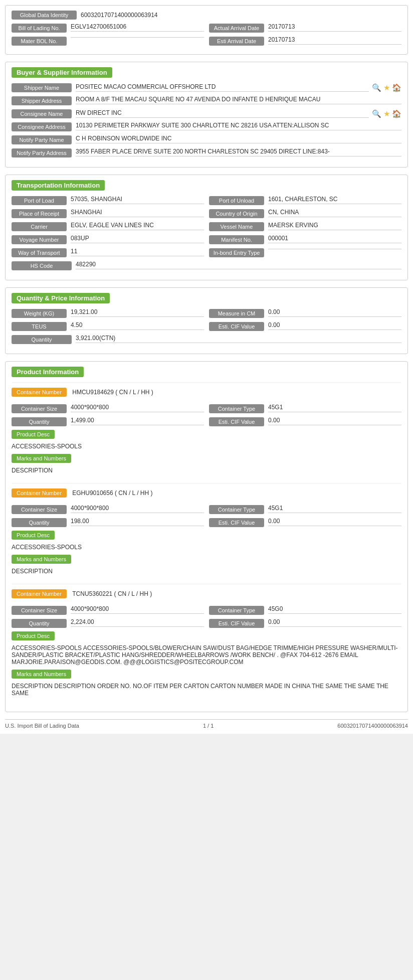 The image size is (413, 980). Describe the element at coordinates (207, 43) in the screenshot. I see `master-bol-row: Mater BOL No. Esti Arrival Date 20170713` at that location.